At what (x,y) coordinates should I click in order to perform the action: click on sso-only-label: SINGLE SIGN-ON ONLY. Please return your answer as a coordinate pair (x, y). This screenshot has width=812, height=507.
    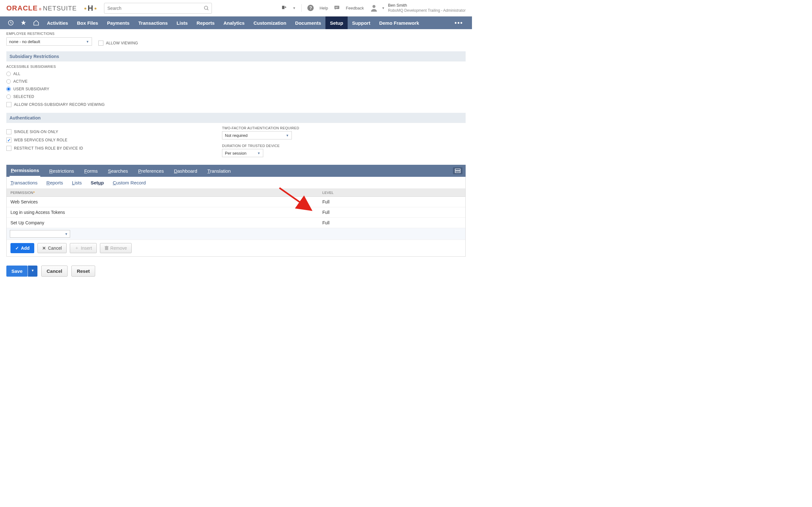
    Looking at the image, I should click on (36, 132).